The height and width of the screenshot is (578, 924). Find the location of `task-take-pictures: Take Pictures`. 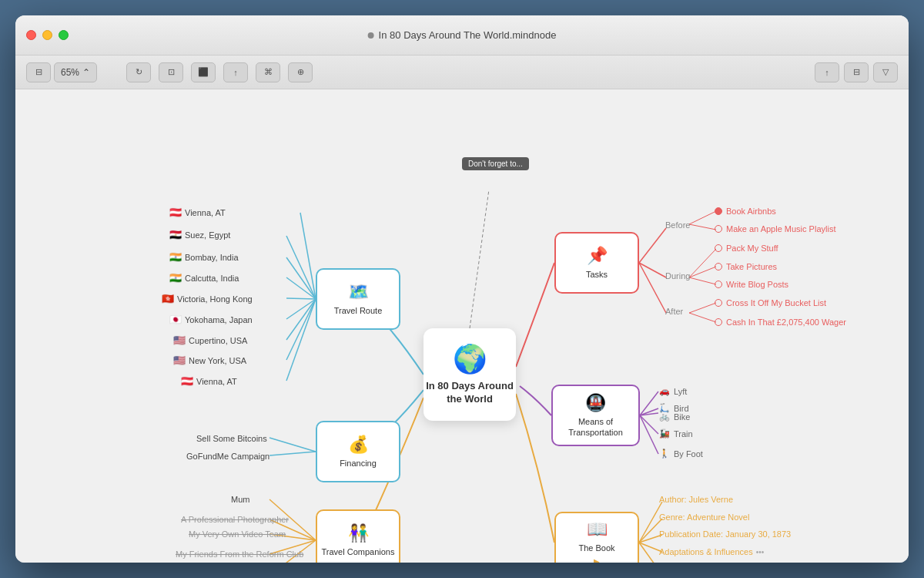

task-take-pictures: Take Pictures is located at coordinates (745, 267).